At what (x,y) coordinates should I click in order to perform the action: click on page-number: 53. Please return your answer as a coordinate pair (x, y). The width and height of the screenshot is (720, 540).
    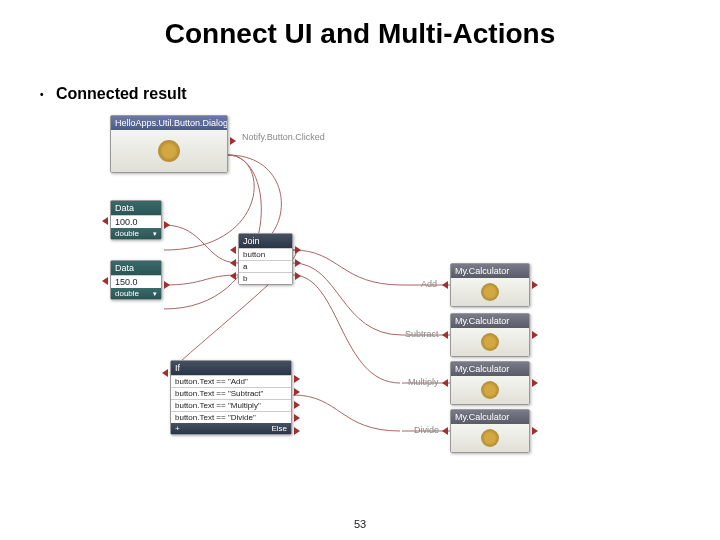
    Looking at the image, I should click on (360, 524).